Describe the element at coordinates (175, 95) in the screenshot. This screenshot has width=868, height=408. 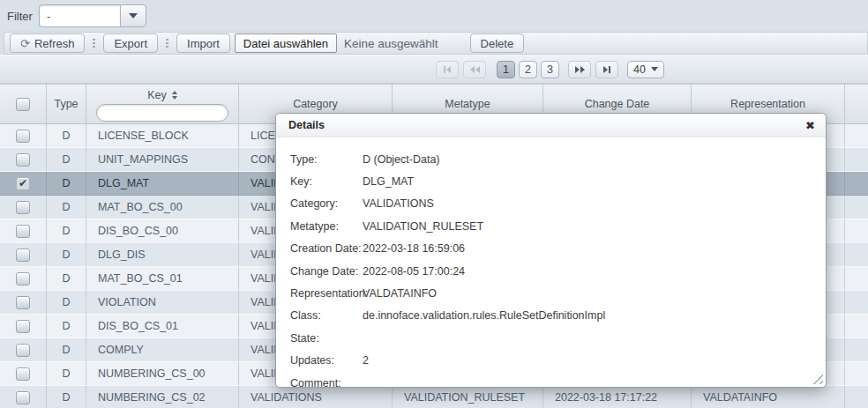
I see `sort-icon` at that location.